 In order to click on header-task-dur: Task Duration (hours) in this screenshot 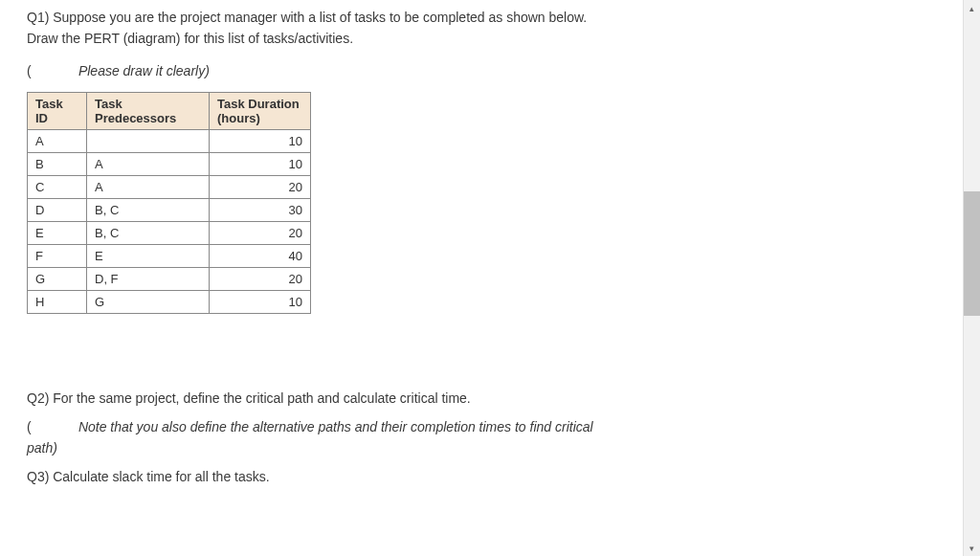, I will do `click(260, 111)`.